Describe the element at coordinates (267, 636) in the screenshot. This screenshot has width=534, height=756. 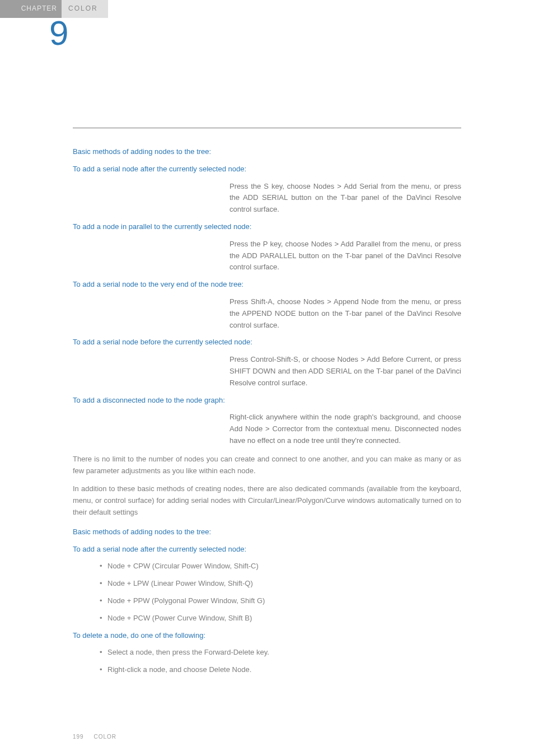
I see `section-title: To delete a node, do one of the followin…` at that location.